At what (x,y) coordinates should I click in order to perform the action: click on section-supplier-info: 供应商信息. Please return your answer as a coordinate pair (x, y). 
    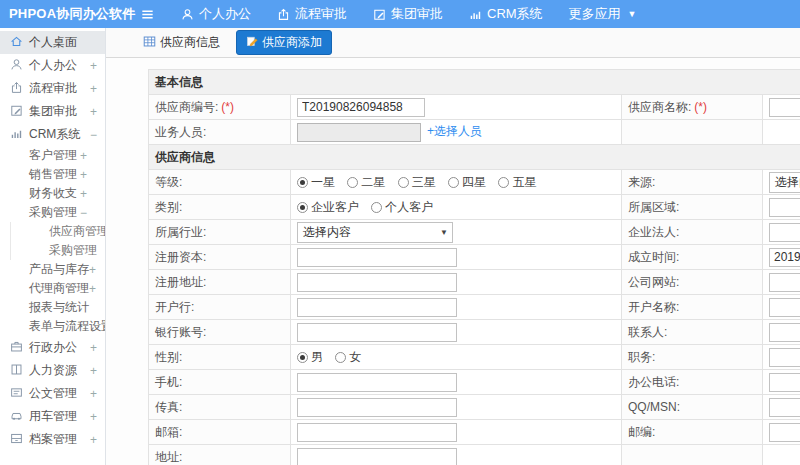
    Looking at the image, I should click on (474, 158).